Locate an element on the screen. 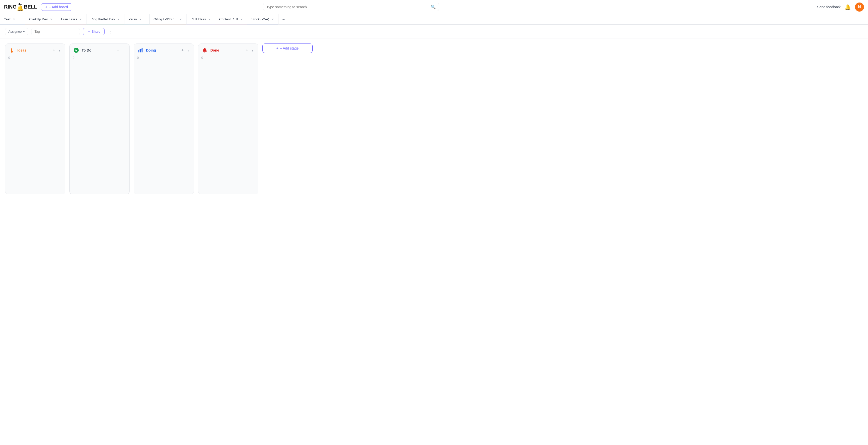 Image resolution: width=868 pixels, height=445 pixels. add-stage-column: + + Add stage is located at coordinates (288, 48).